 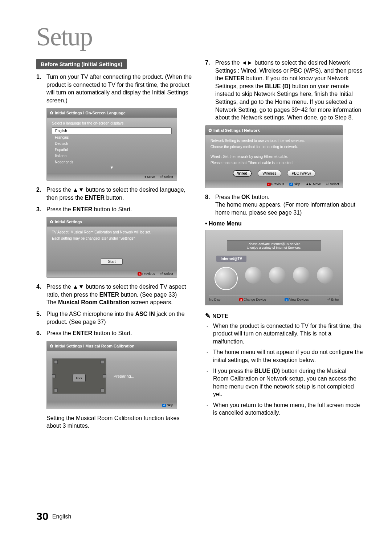 I want to click on section-header: Before Starting (Initial Settings), so click(x=81, y=64).